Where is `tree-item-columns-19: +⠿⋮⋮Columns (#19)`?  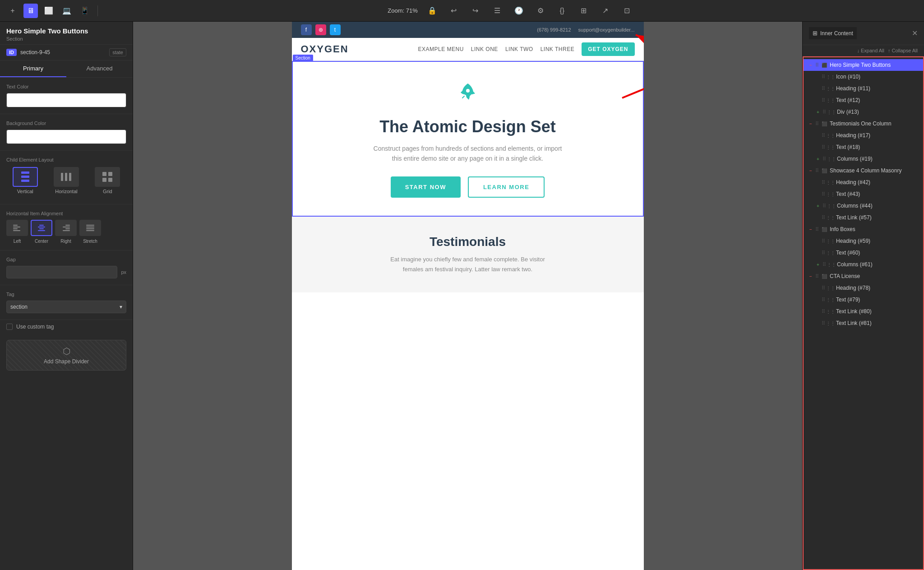
tree-item-columns-19: +⠿⋮⋮Columns (#19) is located at coordinates (864, 159).